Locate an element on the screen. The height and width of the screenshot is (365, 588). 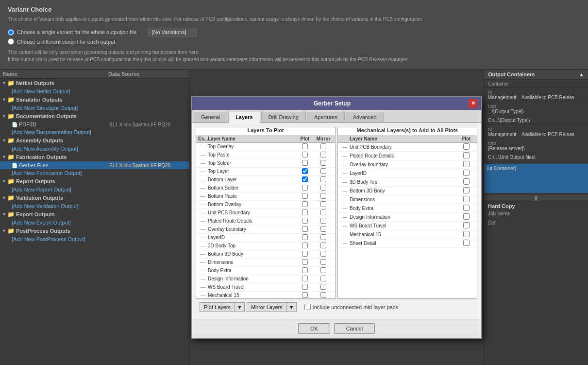
tree-item-add-fabrication: [Add New Fabrication Output] is located at coordinates (94, 173).